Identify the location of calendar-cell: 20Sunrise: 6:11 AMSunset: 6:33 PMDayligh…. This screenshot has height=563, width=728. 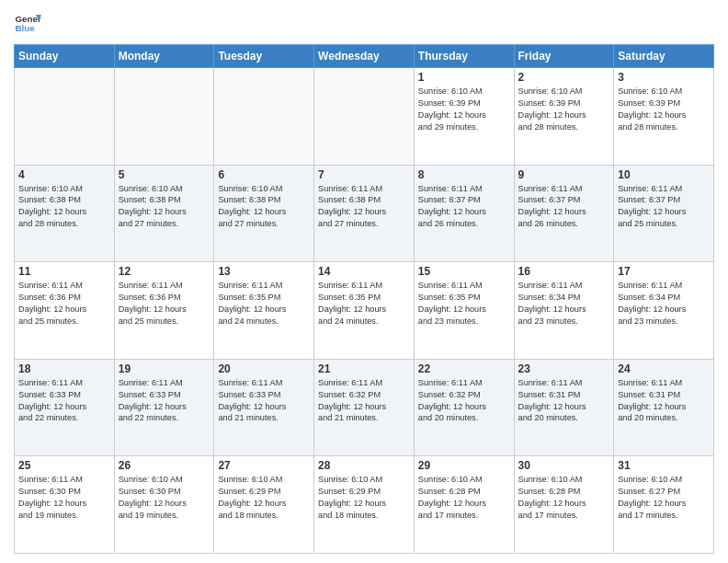
(265, 408).